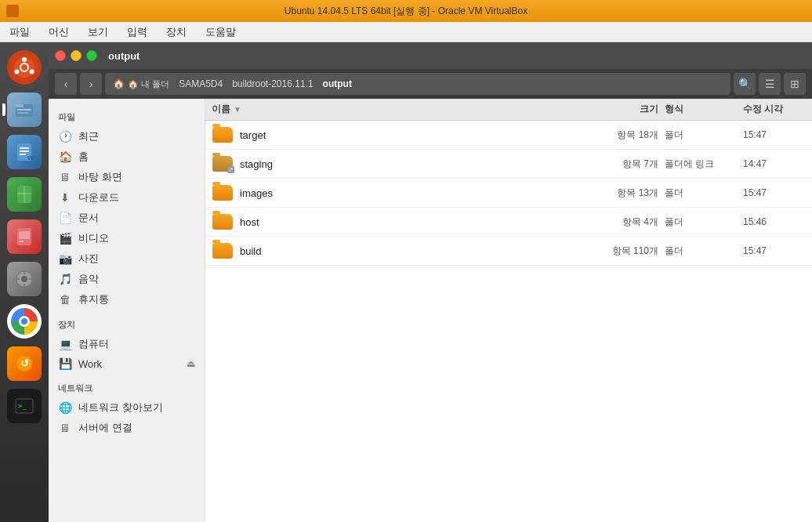 This screenshot has height=522, width=812. I want to click on dock-chrome, so click(24, 321).